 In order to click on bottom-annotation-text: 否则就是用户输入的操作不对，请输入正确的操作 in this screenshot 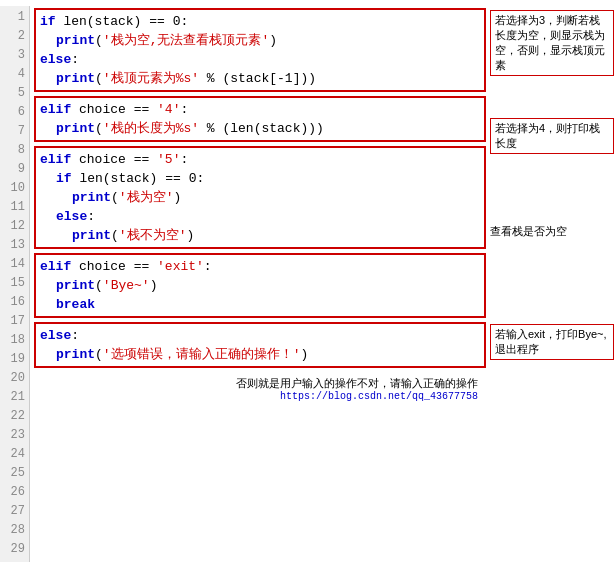, I will do `click(256, 384)`.